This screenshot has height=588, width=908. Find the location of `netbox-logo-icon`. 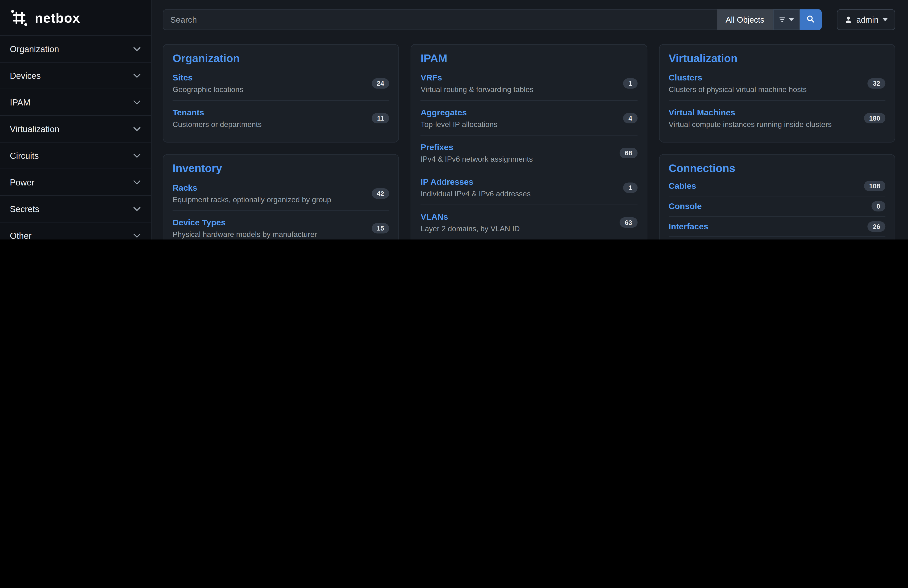

netbox-logo-icon is located at coordinates (19, 18).